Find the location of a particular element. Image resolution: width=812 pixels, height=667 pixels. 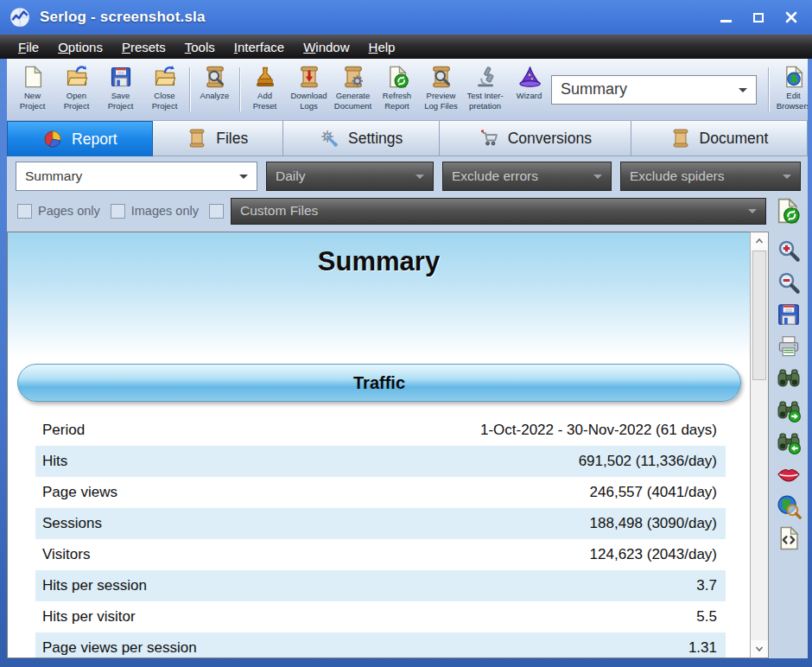

titlebar: Serlog - screenshot.sla is located at coordinates (406, 17).